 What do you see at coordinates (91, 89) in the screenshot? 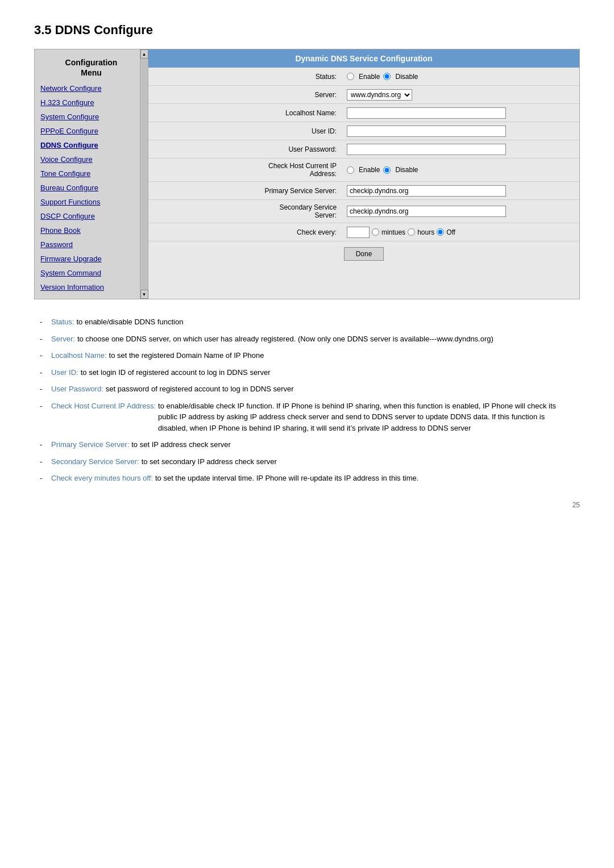
I see `sidebar-item-network-configure: Network Configure` at bounding box center [91, 89].